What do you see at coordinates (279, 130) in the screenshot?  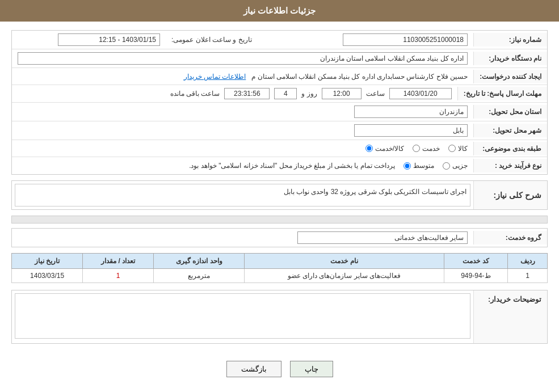 I see `shahr-row: شهر محل تحویل: بابل` at bounding box center [279, 130].